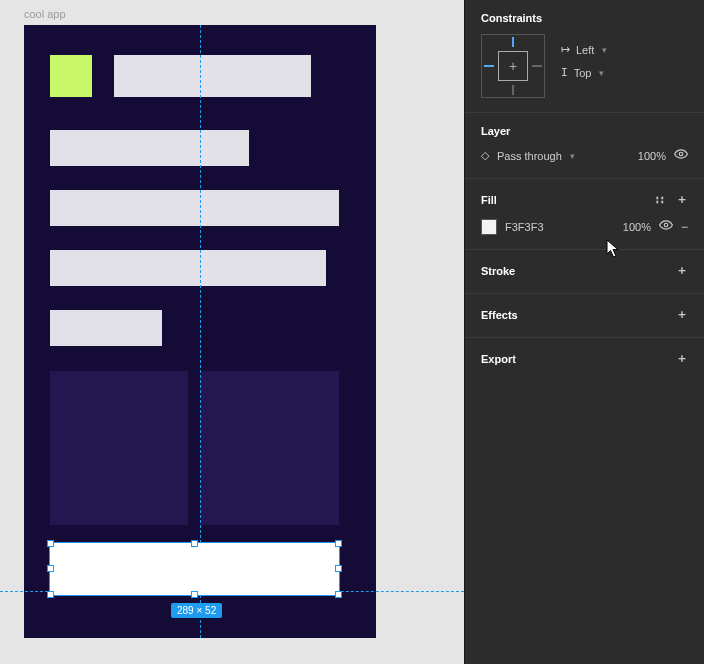 The width and height of the screenshot is (704, 664). I want to click on constraint-vertical-label: Top, so click(583, 73).